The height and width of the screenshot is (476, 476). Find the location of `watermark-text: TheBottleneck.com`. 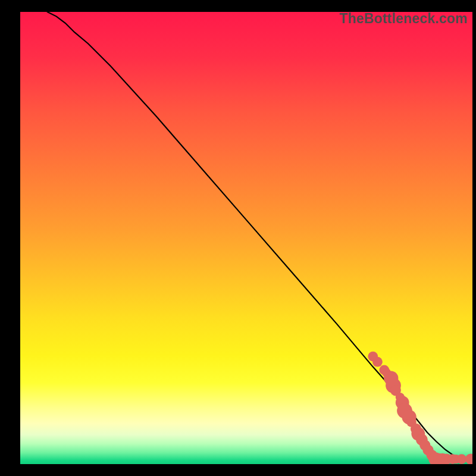

watermark-text: TheBottleneck.com is located at coordinates (403, 19).